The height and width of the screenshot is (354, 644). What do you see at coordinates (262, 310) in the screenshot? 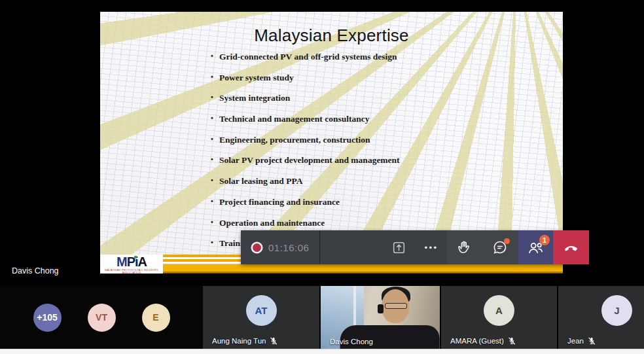
I see `avatar: AT` at bounding box center [262, 310].